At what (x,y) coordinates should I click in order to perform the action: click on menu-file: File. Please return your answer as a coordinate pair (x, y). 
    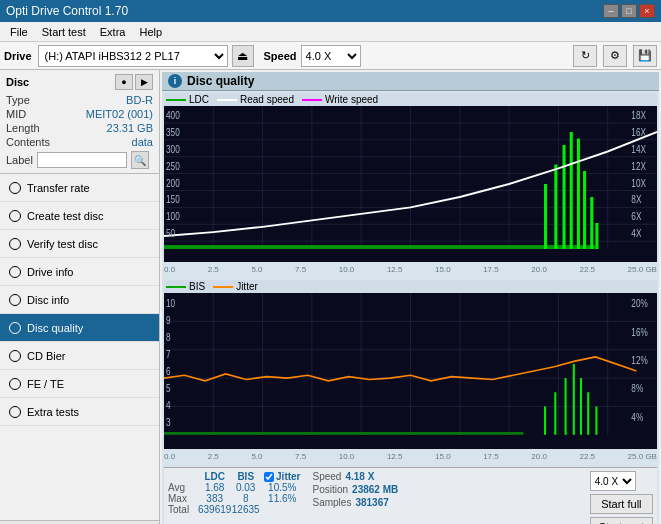
    Looking at the image, I should click on (19, 32).